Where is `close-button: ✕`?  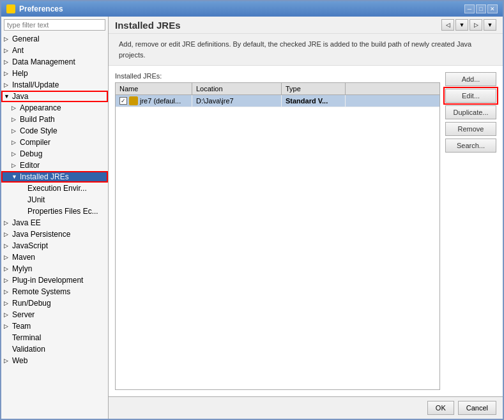
close-button: ✕ is located at coordinates (493, 9).